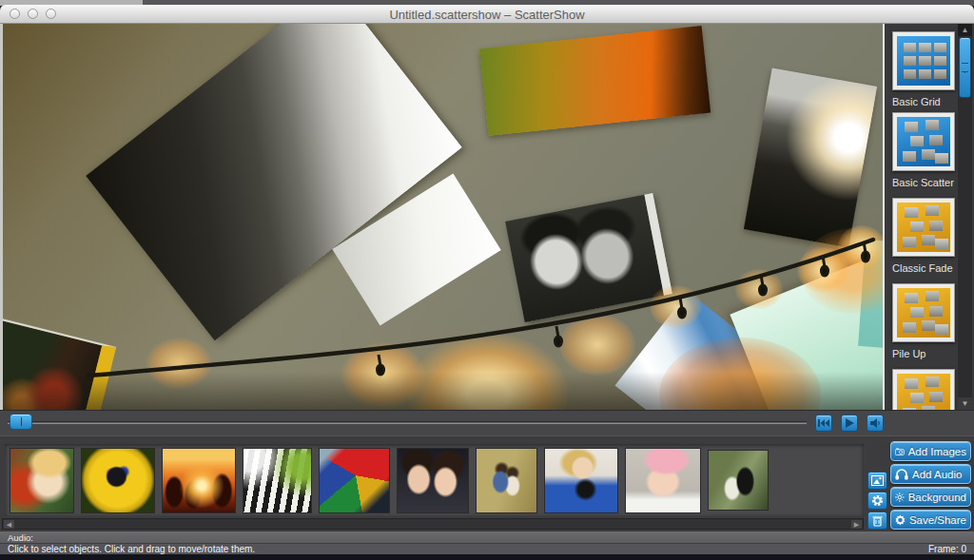 The image size is (974, 560). What do you see at coordinates (964, 68) in the screenshot?
I see `scrollbar-thumb` at bounding box center [964, 68].